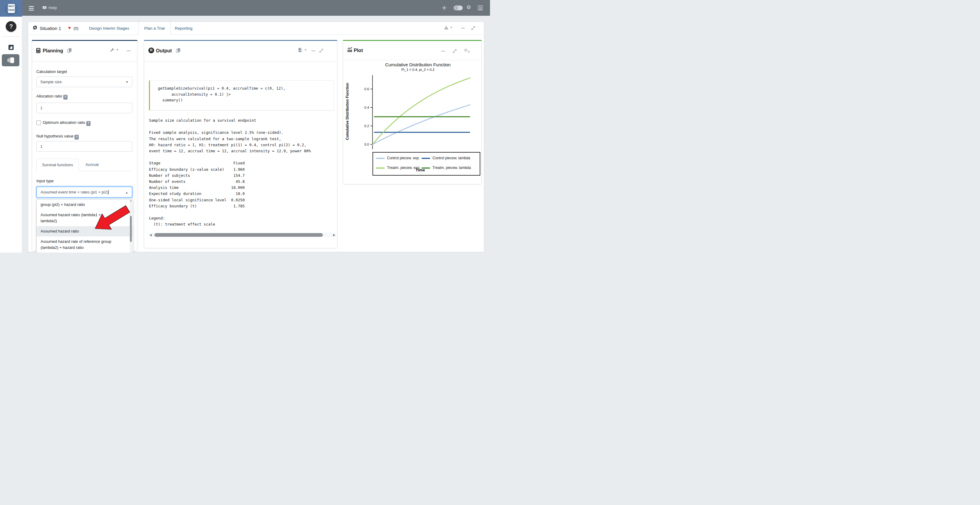  Describe the element at coordinates (11, 27) in the screenshot. I see `question-help-avatar: ?` at that location.